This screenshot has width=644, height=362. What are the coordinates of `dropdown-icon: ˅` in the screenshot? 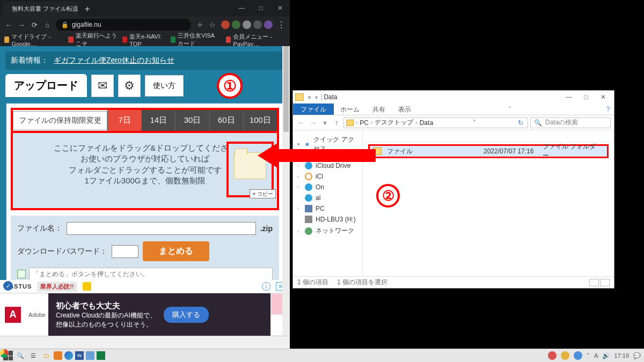 It's located at (474, 123).